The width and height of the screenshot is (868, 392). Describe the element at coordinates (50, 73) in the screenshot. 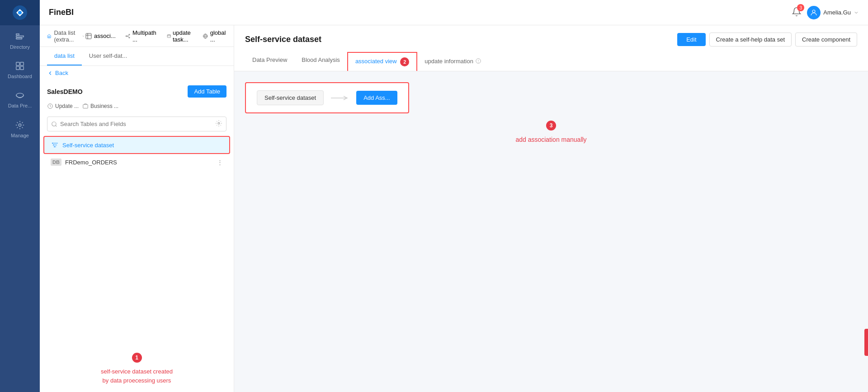

I see `back-arrow-icon` at that location.